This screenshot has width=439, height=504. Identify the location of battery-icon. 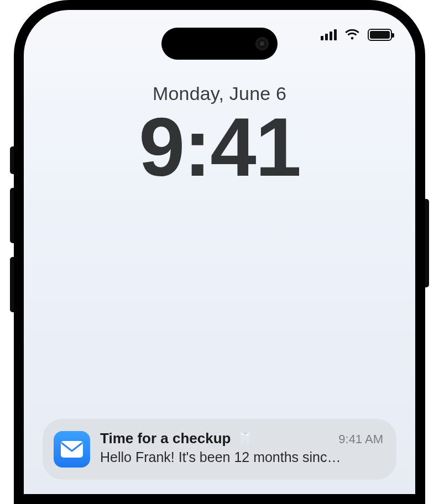
(380, 35).